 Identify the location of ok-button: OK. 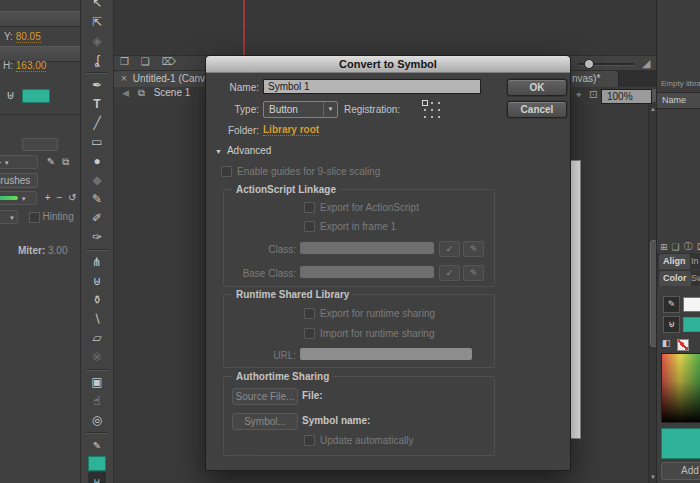
(537, 88).